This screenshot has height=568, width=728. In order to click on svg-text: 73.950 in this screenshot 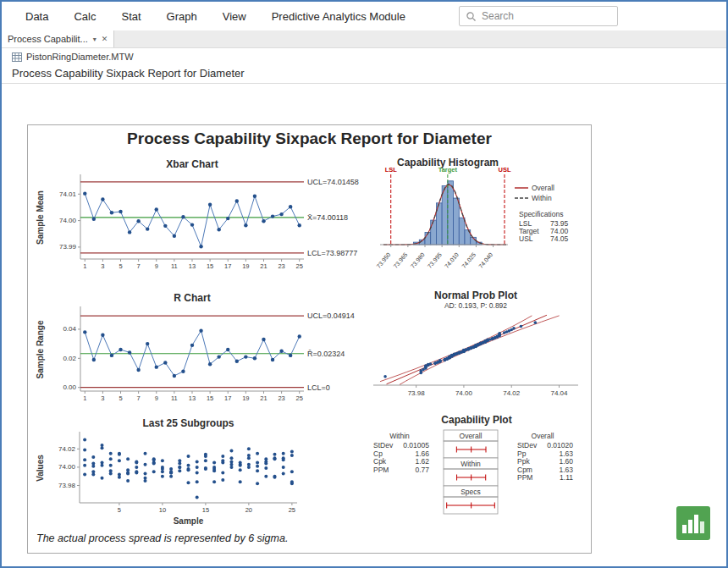, I will do `click(383, 261)`.